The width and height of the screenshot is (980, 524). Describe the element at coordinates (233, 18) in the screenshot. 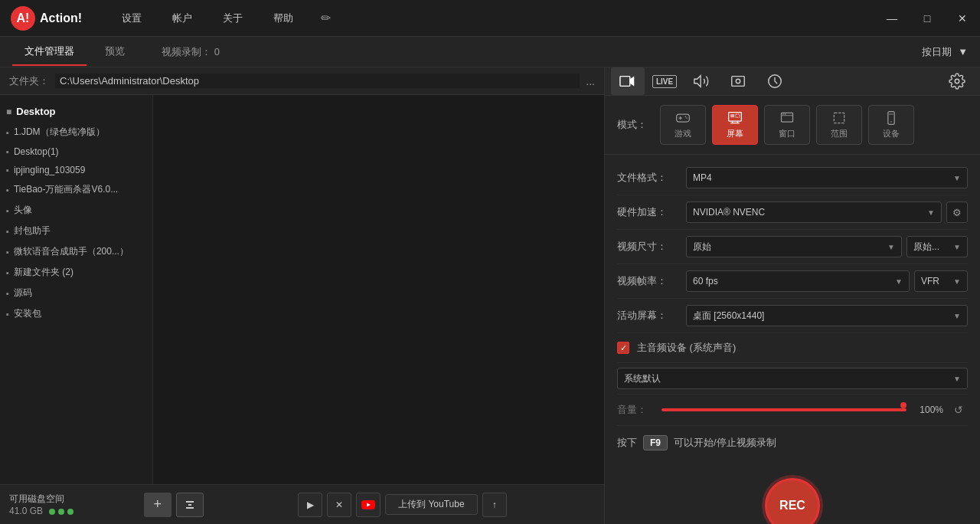

I see `menu-about: 关于` at that location.